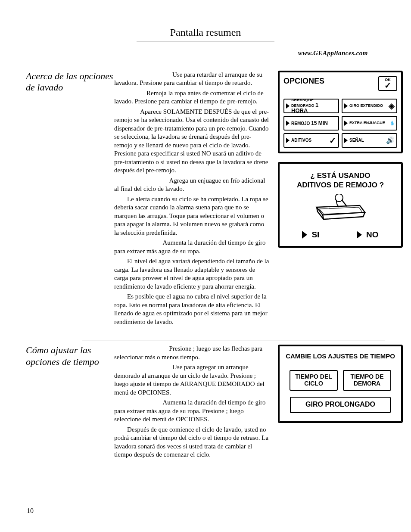 This screenshot has height=532, width=411. What do you see at coordinates (311, 123) in the screenshot?
I see `remojo-button: REMOJO 15 MIN` at bounding box center [311, 123].